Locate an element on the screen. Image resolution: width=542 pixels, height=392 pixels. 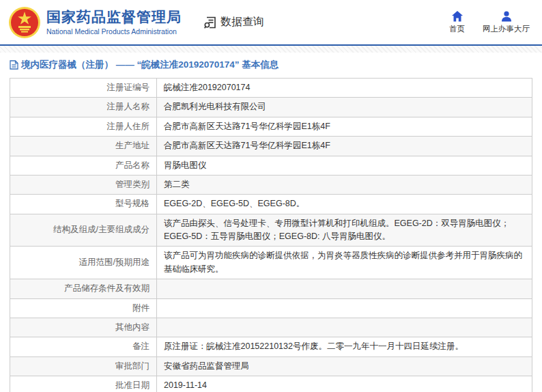
org-name-en: National Medical Products Administration is located at coordinates (114, 31).